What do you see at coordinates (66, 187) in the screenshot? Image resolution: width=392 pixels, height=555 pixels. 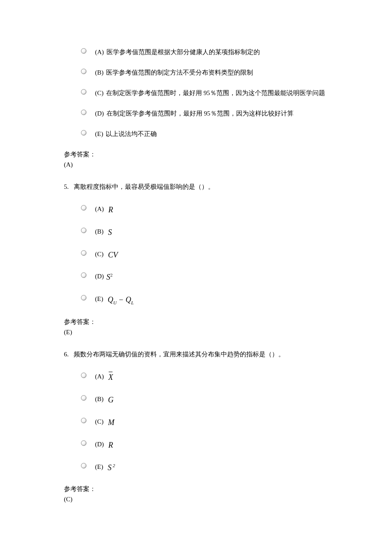 I see `question-number: 5.` at bounding box center [66, 187].